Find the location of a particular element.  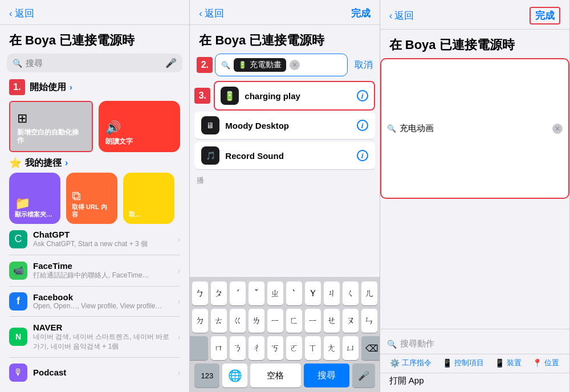

key-zh: ㄓ is located at coordinates (275, 293).